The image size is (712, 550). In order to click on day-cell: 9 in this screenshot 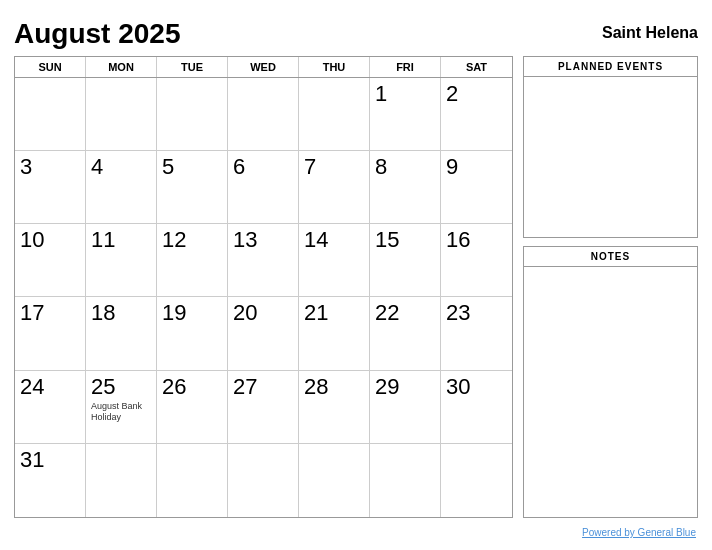, I will do `click(476, 188)`.